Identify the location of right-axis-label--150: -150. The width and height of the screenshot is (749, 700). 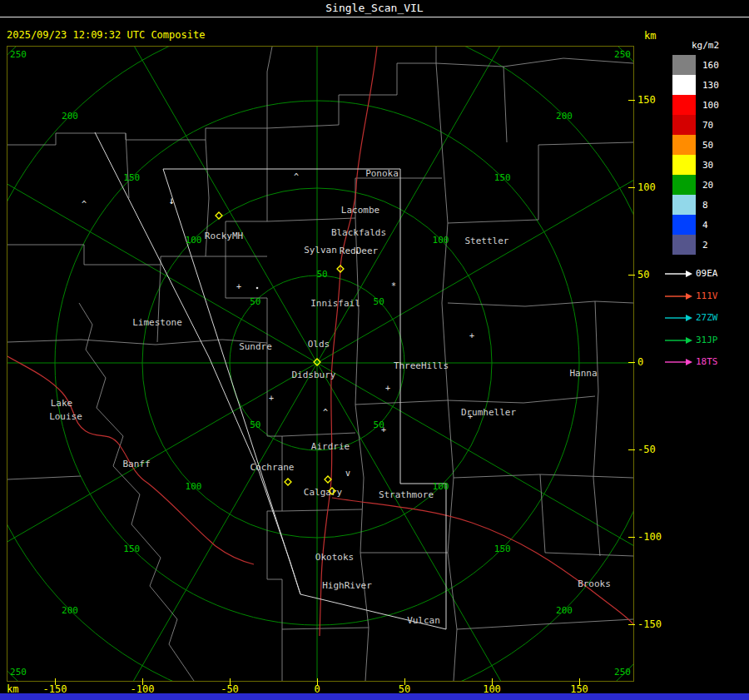
(649, 624).